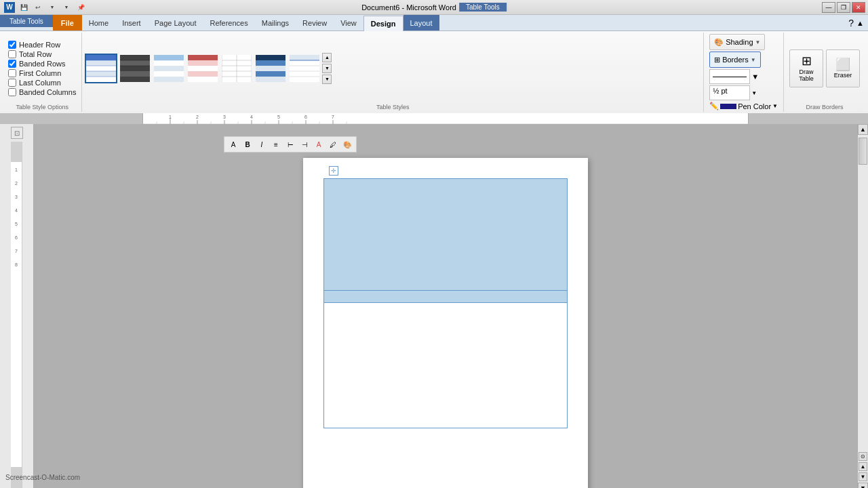  Describe the element at coordinates (52, 7) in the screenshot. I see `quick-dropdown1-btn: ▼` at that location.